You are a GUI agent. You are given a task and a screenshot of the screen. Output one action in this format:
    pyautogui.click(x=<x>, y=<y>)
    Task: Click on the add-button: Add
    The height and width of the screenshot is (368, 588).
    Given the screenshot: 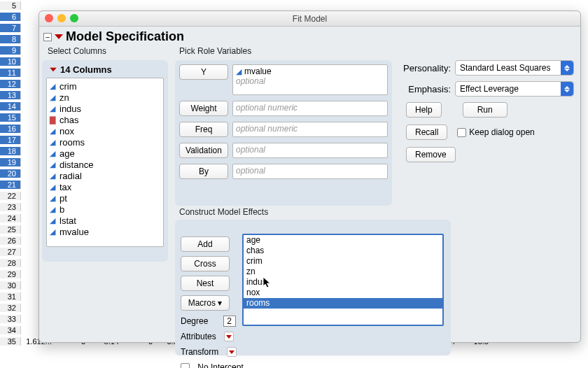 What is the action you would take?
    pyautogui.click(x=205, y=244)
    